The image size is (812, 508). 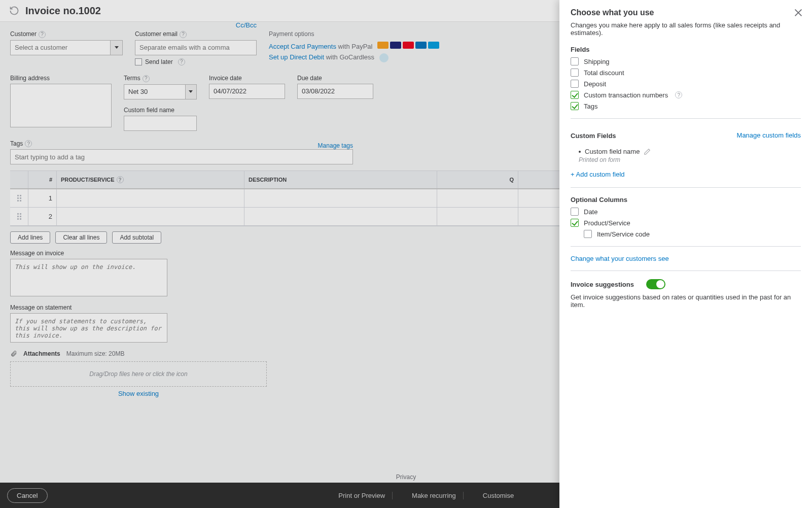 I want to click on opt-date-checkbox, so click(x=575, y=212).